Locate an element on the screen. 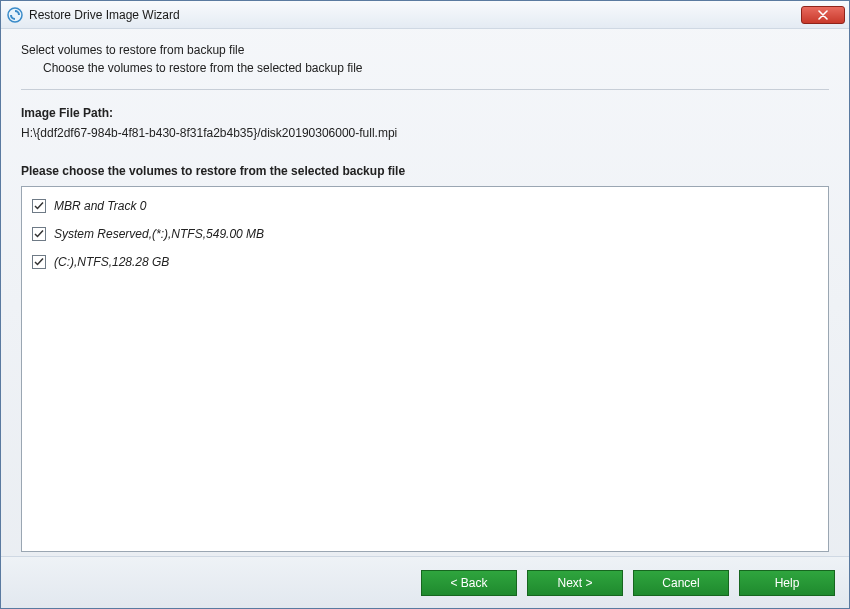 This screenshot has height=609, width=850. footer: < Back Next > Cancel Help is located at coordinates (425, 582).